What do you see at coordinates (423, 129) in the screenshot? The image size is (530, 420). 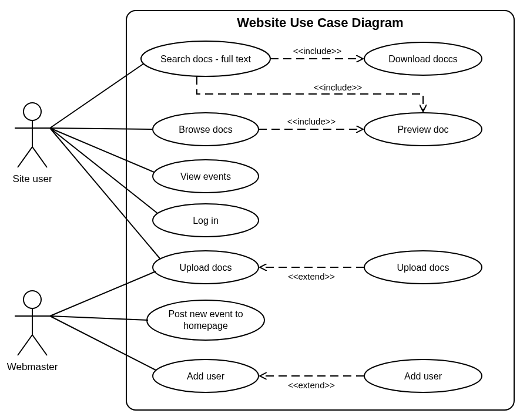 I see `uc-preview-doc-label: Preview doc` at bounding box center [423, 129].